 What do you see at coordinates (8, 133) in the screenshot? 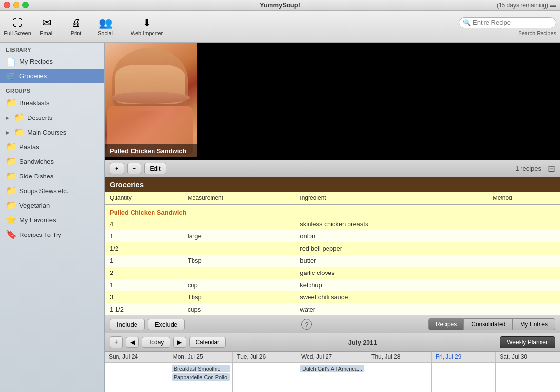
I see `expand-arrow-icon: ▶` at bounding box center [8, 133].